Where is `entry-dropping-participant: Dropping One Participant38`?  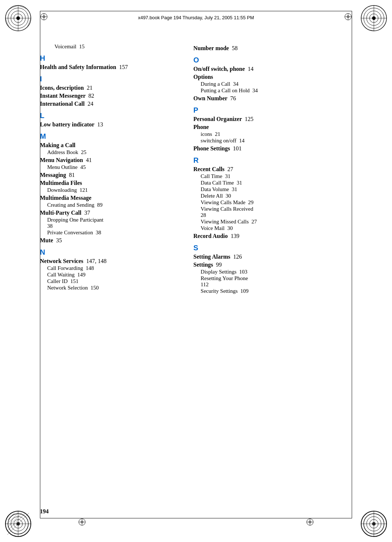 entry-dropping-participant: Dropping One Participant38 is located at coordinates (115, 223).